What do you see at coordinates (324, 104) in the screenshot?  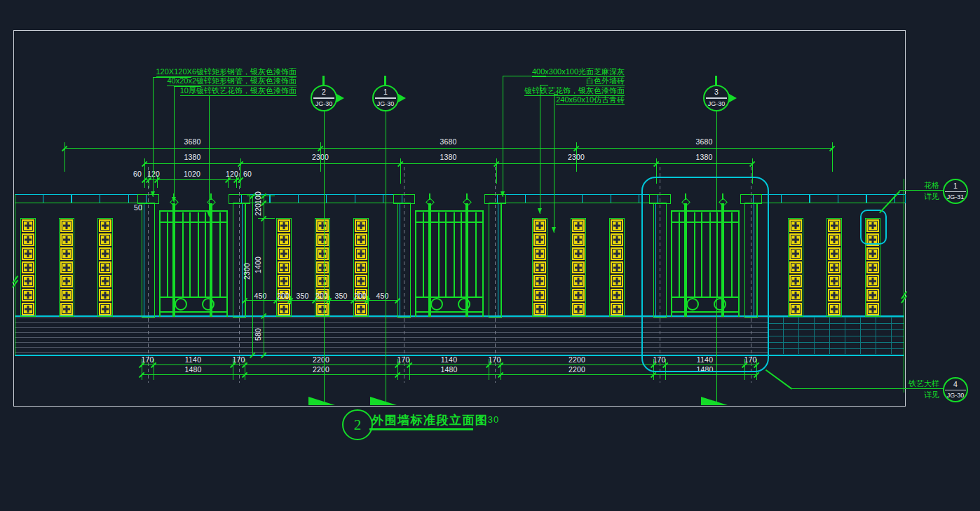 I see `section-sheet: JG-30` at bounding box center [324, 104].